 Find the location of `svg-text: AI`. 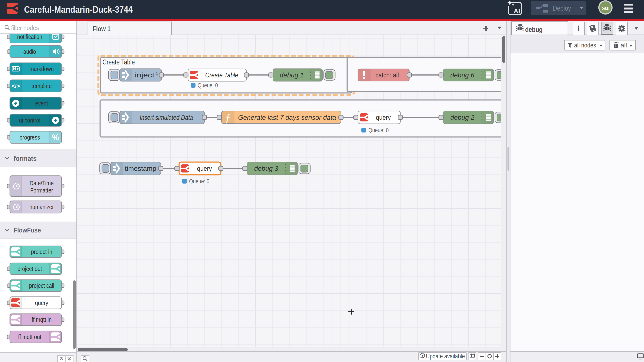

svg-text: AI is located at coordinates (517, 11).